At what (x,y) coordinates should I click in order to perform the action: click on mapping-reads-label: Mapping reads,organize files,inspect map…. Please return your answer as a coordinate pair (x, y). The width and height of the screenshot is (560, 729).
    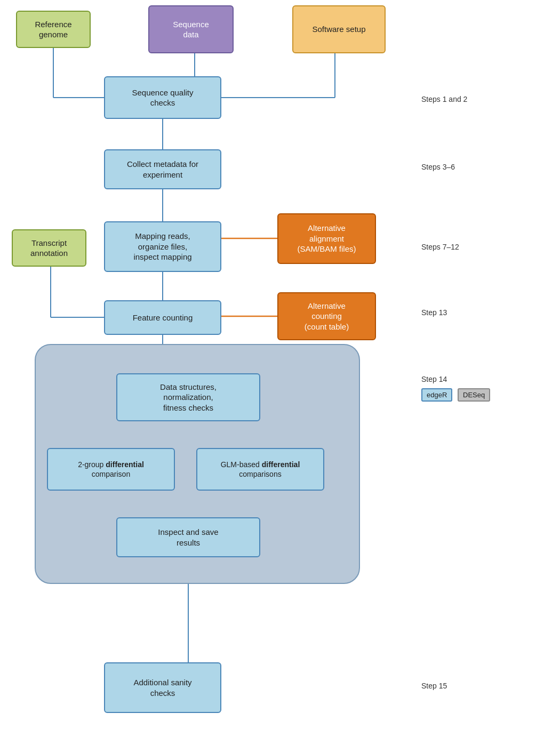
    Looking at the image, I should click on (162, 246).